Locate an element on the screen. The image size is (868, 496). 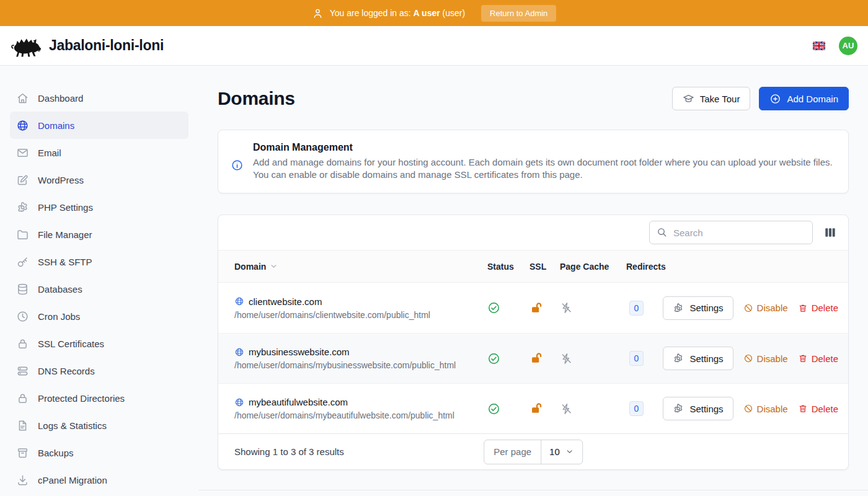
domain-document-root: /home/user/domains/mybusinesswebsite.com… is located at coordinates (361, 365).